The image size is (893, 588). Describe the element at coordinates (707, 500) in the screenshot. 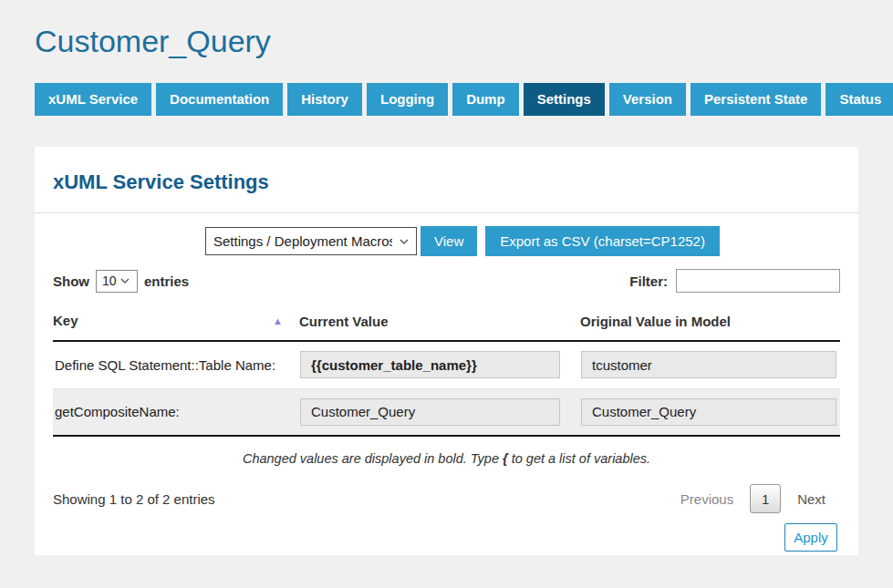

I see `pagination-previous: Previous` at that location.